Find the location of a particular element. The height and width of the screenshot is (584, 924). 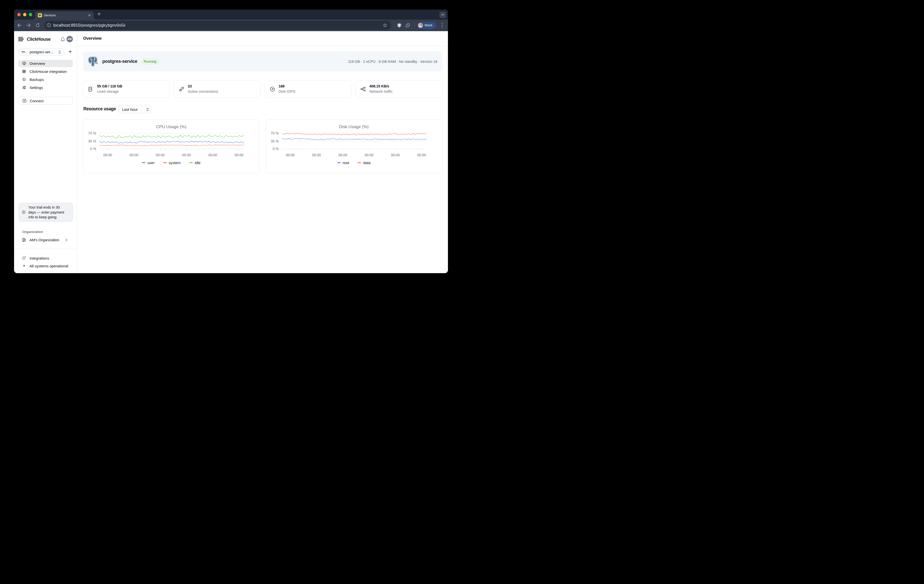

legend-label: user is located at coordinates (151, 163).